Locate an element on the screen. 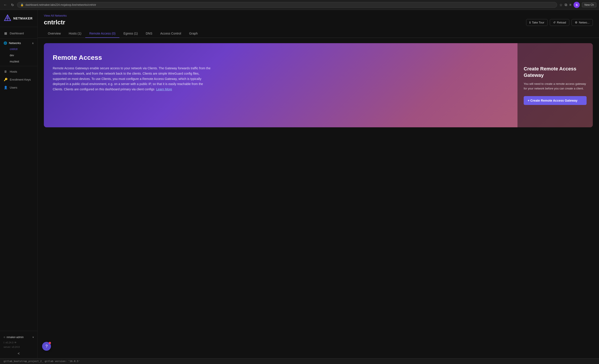 Image resolution: width=599 pixels, height=364 pixels. star-button: ☆ is located at coordinates (561, 5).